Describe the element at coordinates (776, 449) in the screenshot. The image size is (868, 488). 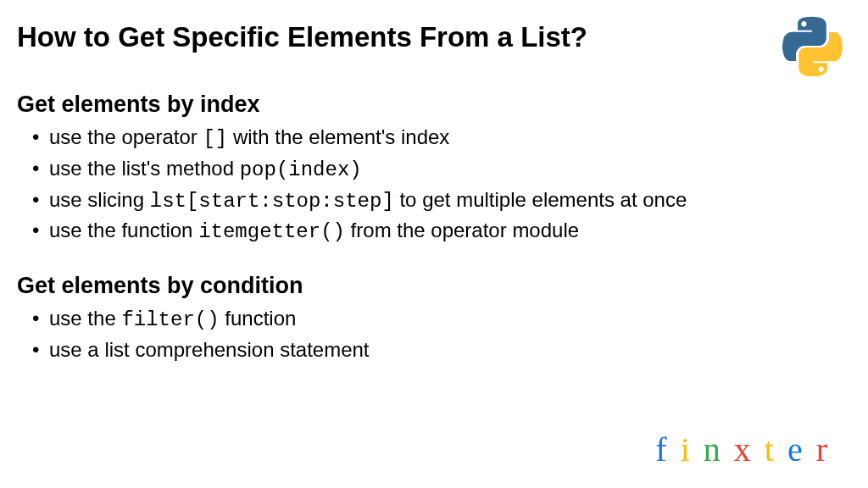
I see `brand-letter: t` at that location.